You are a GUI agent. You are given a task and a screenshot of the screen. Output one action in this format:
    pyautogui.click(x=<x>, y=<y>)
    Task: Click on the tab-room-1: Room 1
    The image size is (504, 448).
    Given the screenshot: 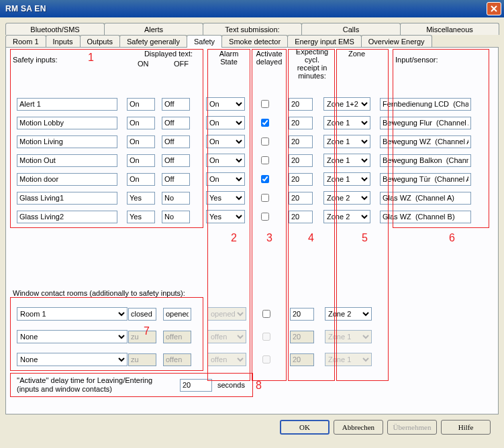 What is the action you would take?
    pyautogui.click(x=26, y=41)
    